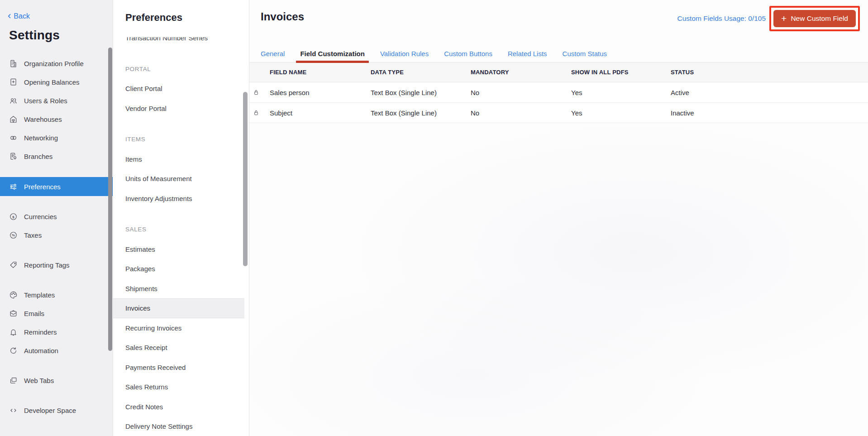 The image size is (868, 436). Describe the element at coordinates (56, 313) in the screenshot. I see `sidebar-item-emails: Emails` at that location.